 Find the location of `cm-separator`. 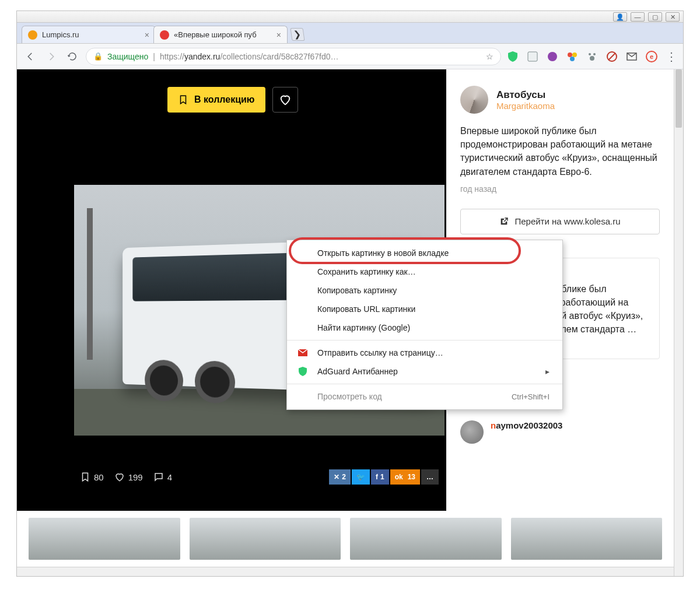

cm-separator is located at coordinates (425, 341).